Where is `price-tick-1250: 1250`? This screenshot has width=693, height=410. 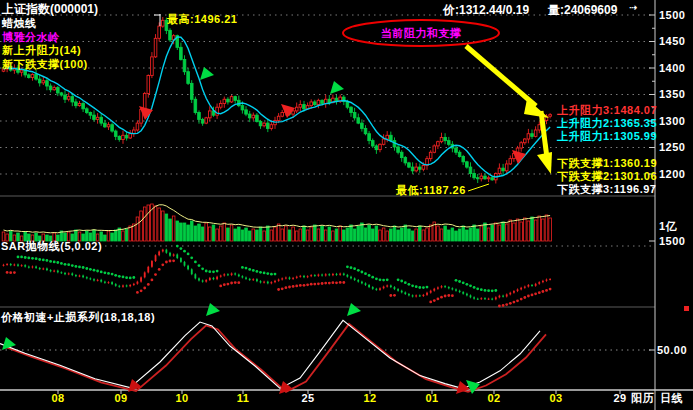 price-tick-1250: 1250 is located at coordinates (672, 148).